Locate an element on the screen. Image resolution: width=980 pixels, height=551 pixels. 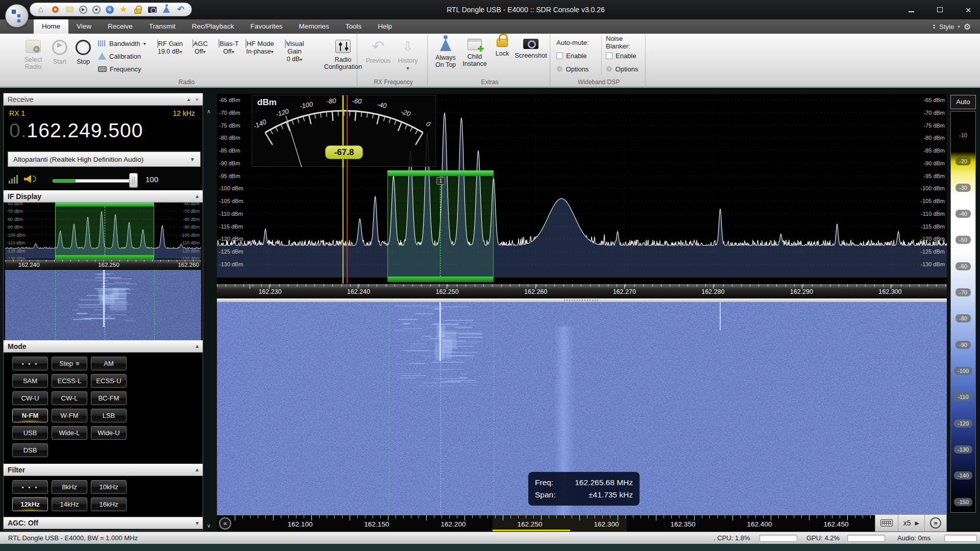
level-color-scale: -10-20-30-40-50-60-70-80-90-100-110-120-… is located at coordinates (963, 312).